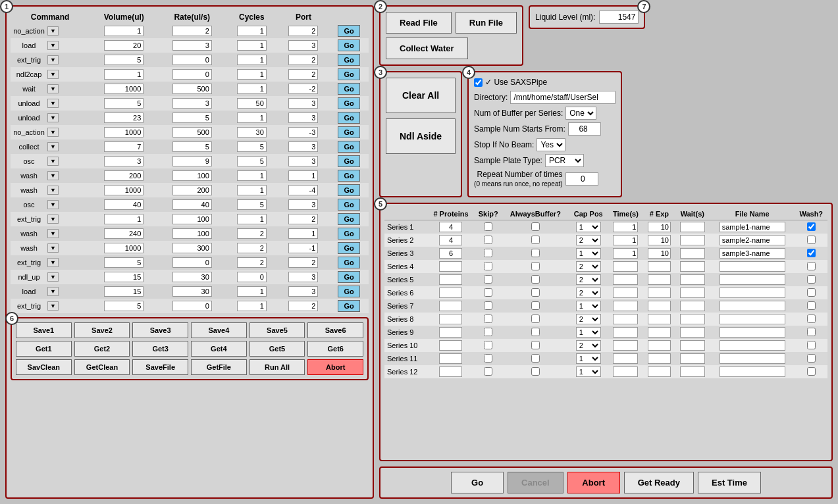  Describe the element at coordinates (619, 17) in the screenshot. I see `liquid-level-input` at that location.